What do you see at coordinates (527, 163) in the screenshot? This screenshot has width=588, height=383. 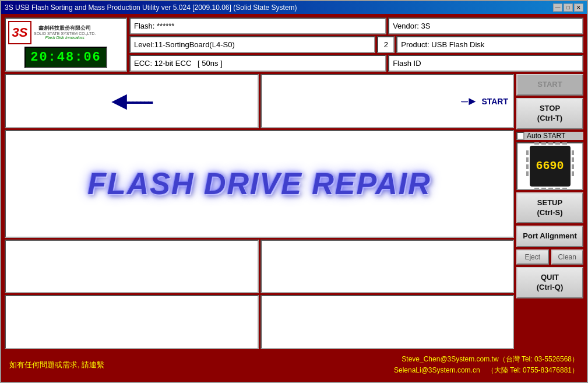 I see `chip-pins-left` at bounding box center [527, 163].